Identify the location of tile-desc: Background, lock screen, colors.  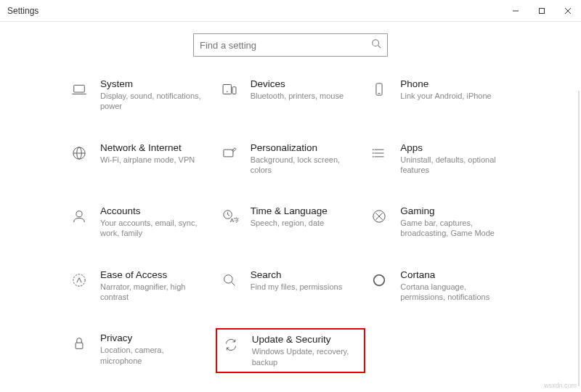
(301, 166).